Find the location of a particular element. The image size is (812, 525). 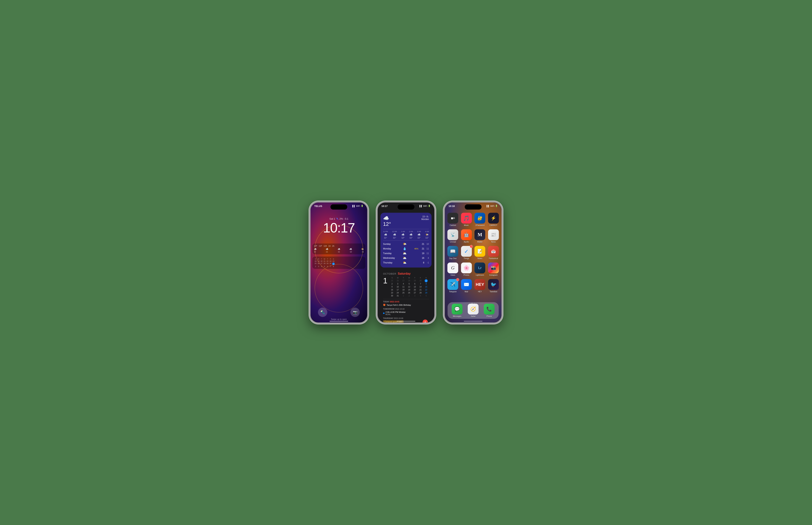

phone-2: 10:17 ▌▌ WiFi 🔋 ☁️ 12° 15↑ 8↓ Morden is located at coordinates (406, 262).